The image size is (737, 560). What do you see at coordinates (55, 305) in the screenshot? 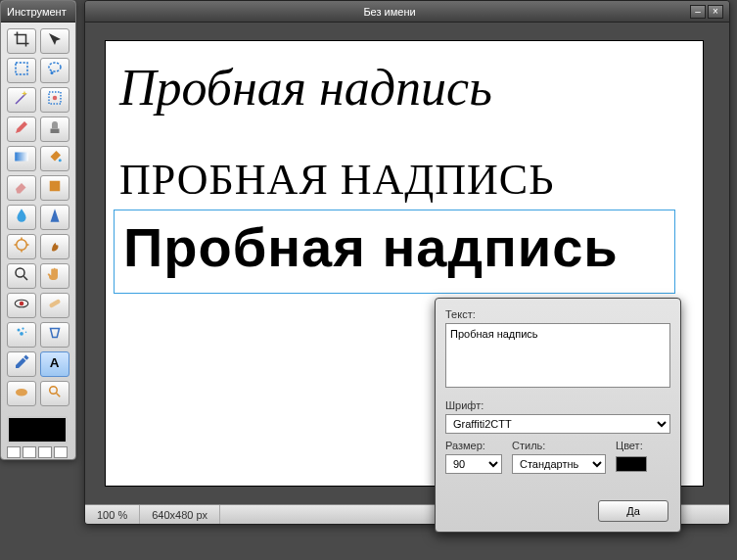
I see `healing-icon` at bounding box center [55, 305].